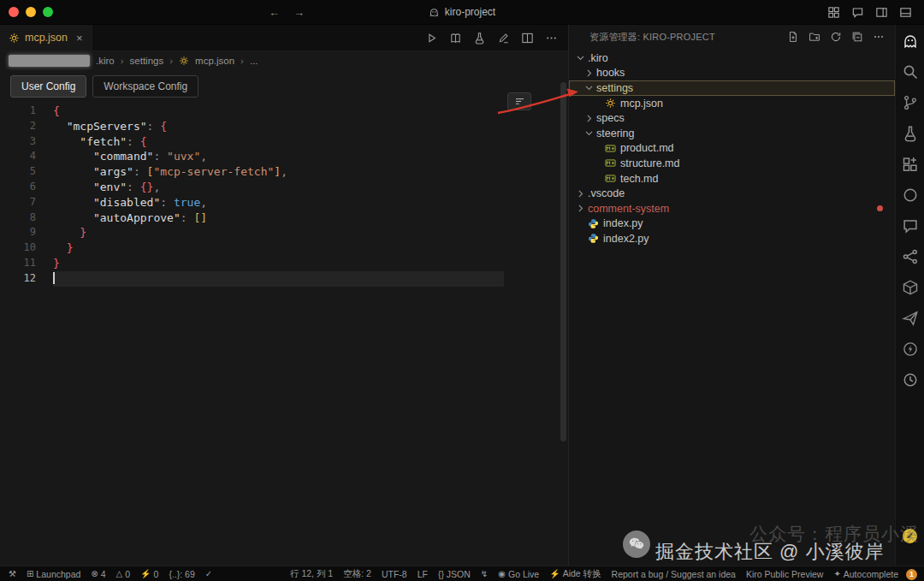 This screenshot has height=581, width=924. I want to click on status-indentation: 空格: 2, so click(358, 573).